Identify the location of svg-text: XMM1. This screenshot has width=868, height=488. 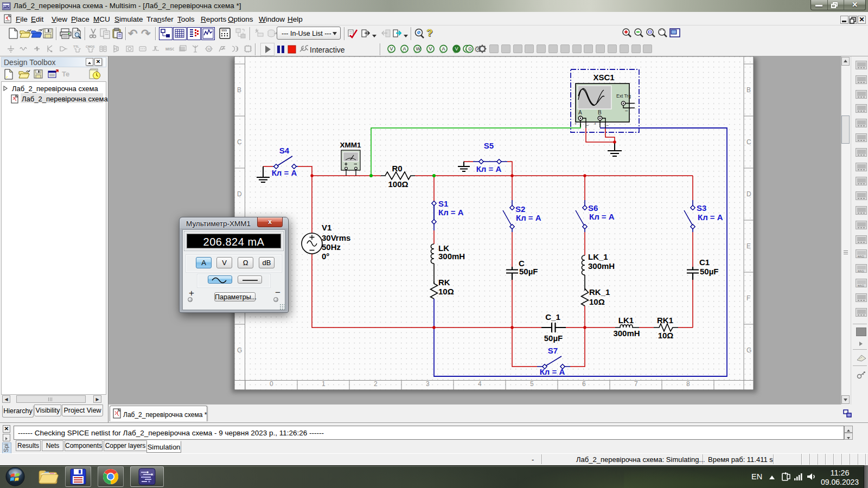
(350, 145).